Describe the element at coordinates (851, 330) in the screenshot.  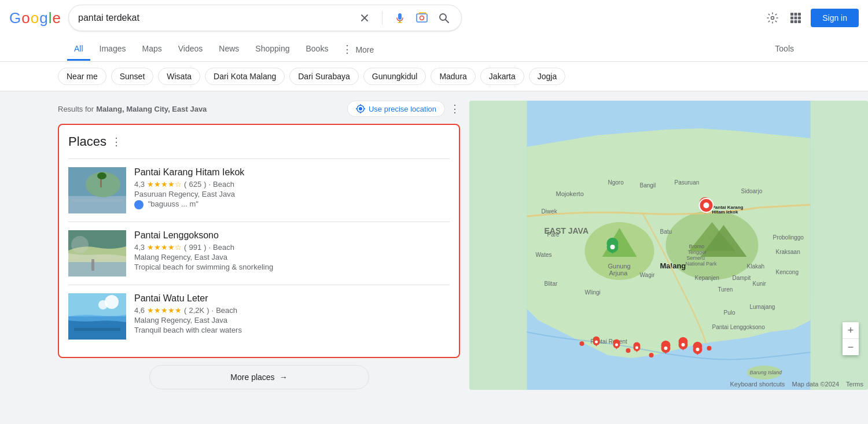
I see `zoom-in-button: +` at that location.